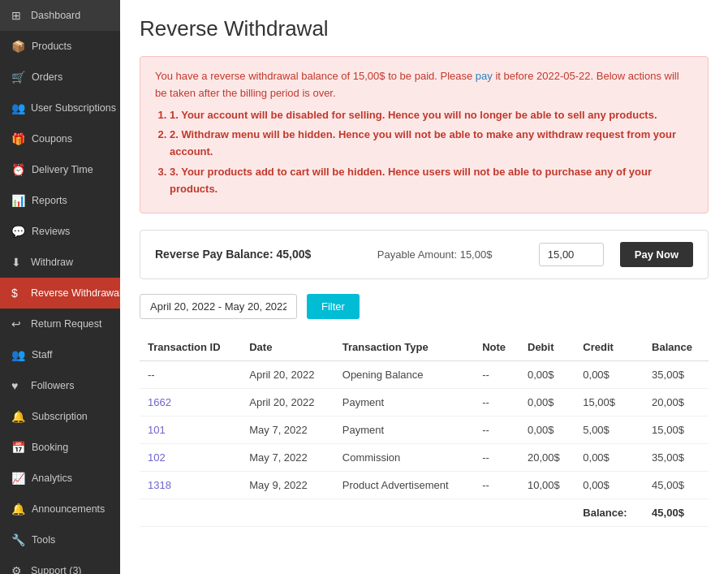 This screenshot has height=574, width=728. What do you see at coordinates (657, 255) in the screenshot?
I see `pay-now-button: Pay Now` at bounding box center [657, 255].